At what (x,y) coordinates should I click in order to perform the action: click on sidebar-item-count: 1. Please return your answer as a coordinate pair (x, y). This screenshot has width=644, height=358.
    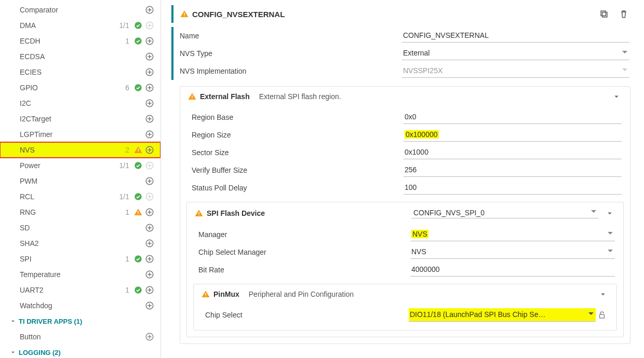
    Looking at the image, I should click on (124, 41).